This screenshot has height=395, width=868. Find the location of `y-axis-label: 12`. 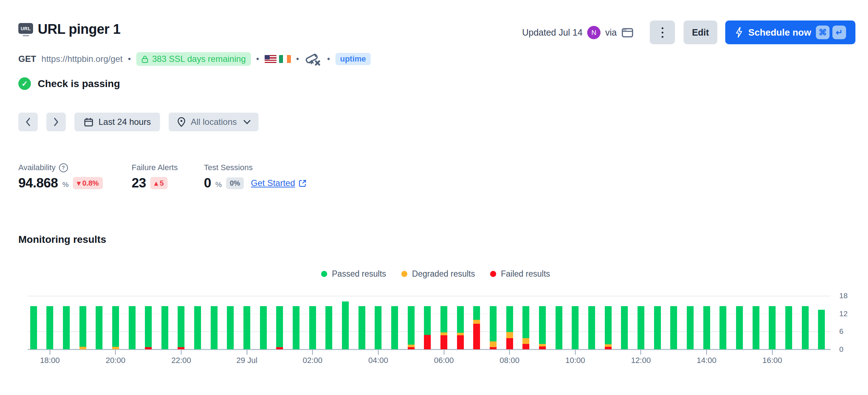

y-axis-label: 12 is located at coordinates (844, 314).